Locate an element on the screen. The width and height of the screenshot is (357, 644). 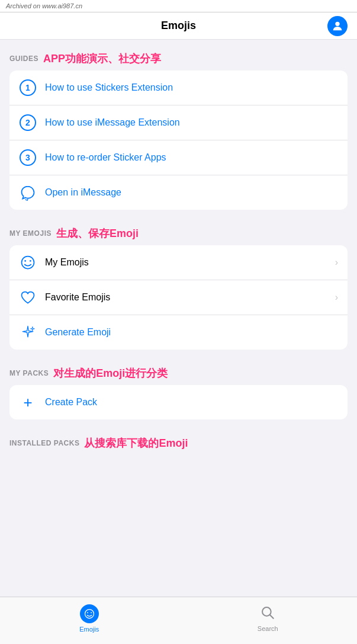
my-packs-label: MY PACKS is located at coordinates (29, 373).